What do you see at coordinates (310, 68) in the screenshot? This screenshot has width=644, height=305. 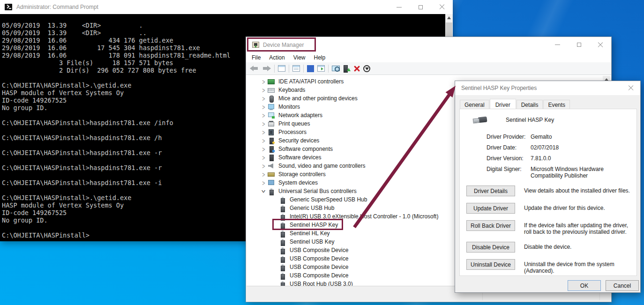 I see `help-icon` at bounding box center [310, 68].